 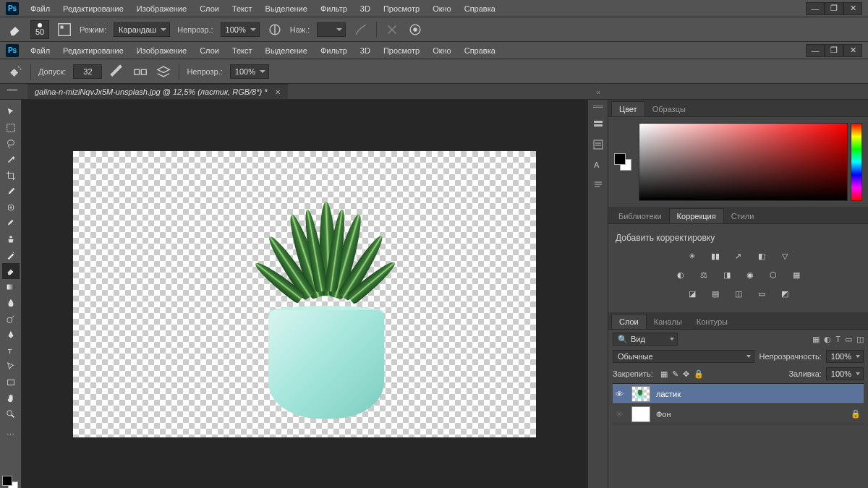 I want to click on move-tool, so click(x=11, y=112).